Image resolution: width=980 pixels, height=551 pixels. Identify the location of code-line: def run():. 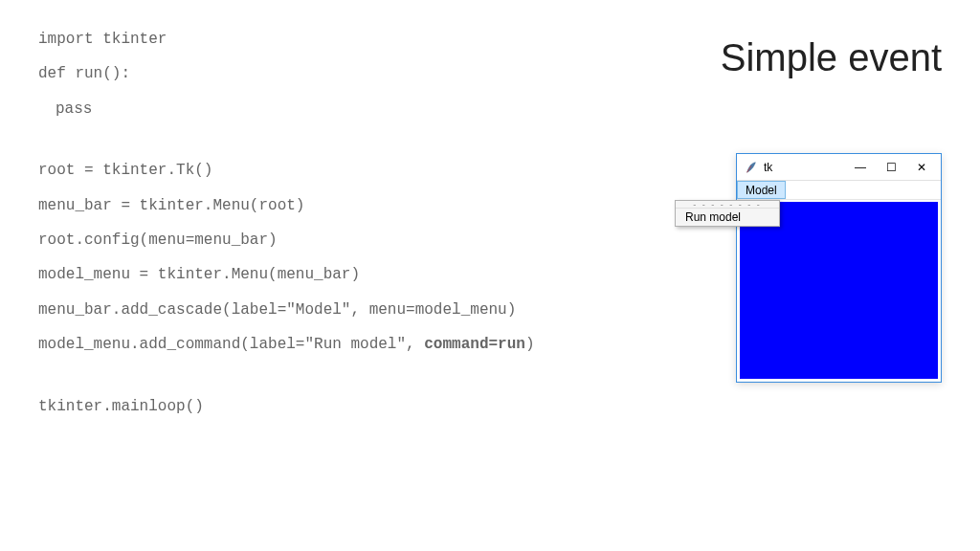
(287, 74).